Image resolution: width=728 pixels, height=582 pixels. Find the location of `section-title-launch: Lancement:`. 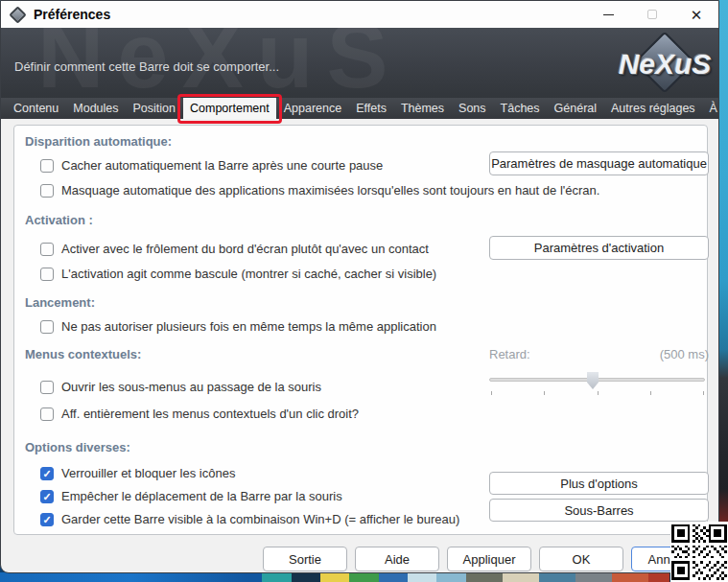

section-title-launch: Lancement: is located at coordinates (59, 303).